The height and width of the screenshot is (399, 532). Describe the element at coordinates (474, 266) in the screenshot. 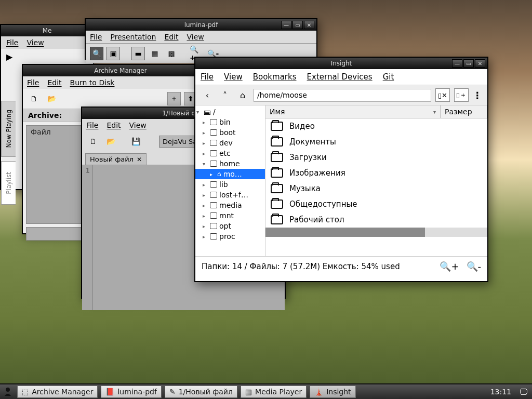

I see `zoom-out-icon: 🔍-` at that location.